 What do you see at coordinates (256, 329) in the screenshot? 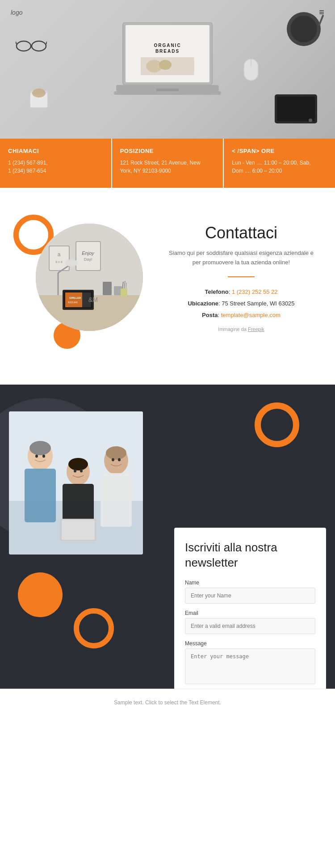
I see `freepik-link: Freepik` at bounding box center [256, 329].